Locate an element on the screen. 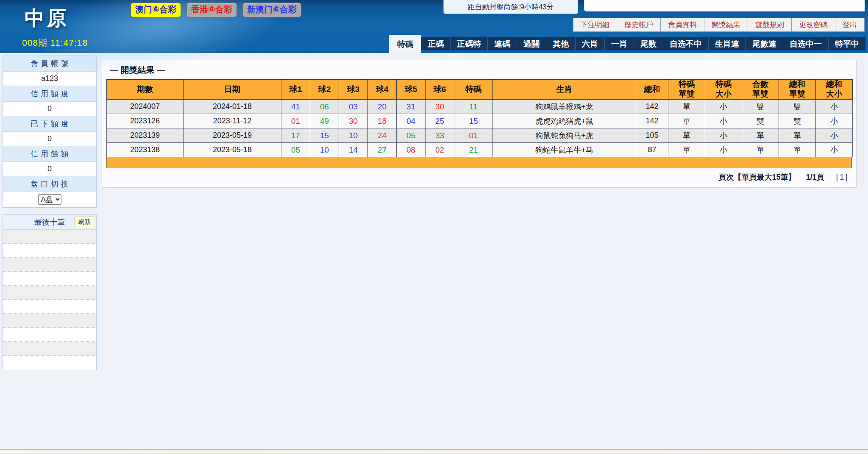 Image resolution: width=868 pixels, height=454 pixels. page-link-1: 1 is located at coordinates (842, 177).